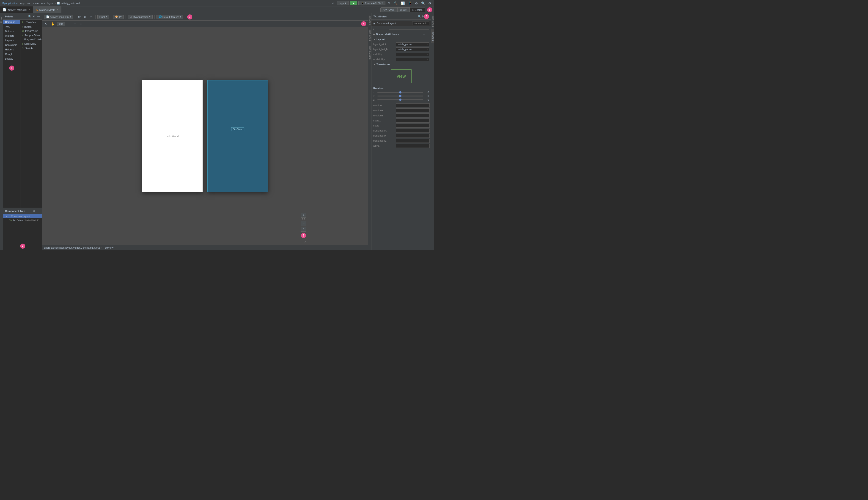 Image resolution: width=868 pixels, height=500 pixels. Describe the element at coordinates (16, 10) in the screenshot. I see `tab-activity-main: 📄 activity_main.xml ✕` at that location.